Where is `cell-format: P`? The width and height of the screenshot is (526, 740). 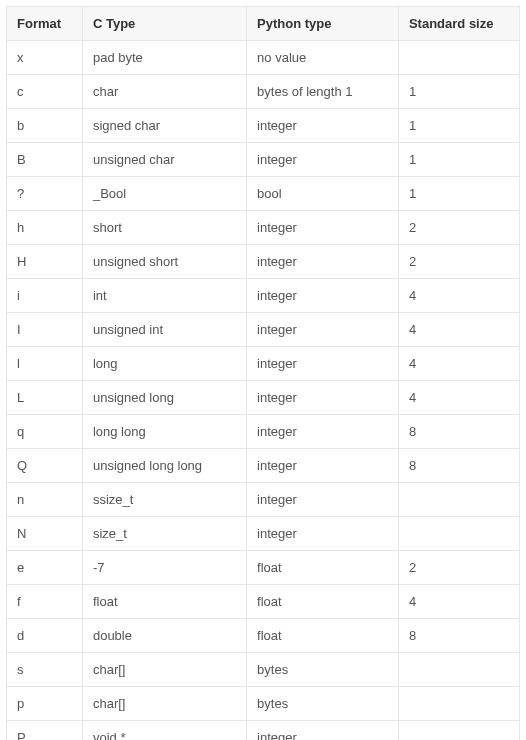
cell-format: P is located at coordinates (45, 731).